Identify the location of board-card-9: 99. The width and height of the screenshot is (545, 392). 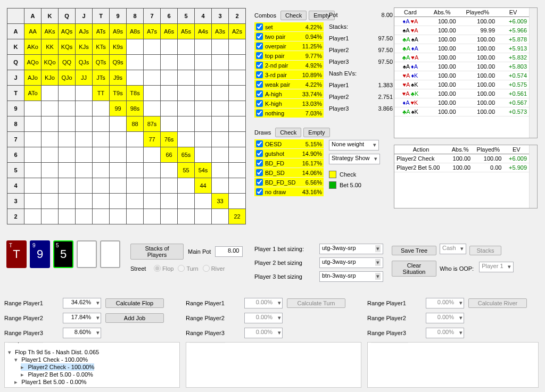
(40, 254).